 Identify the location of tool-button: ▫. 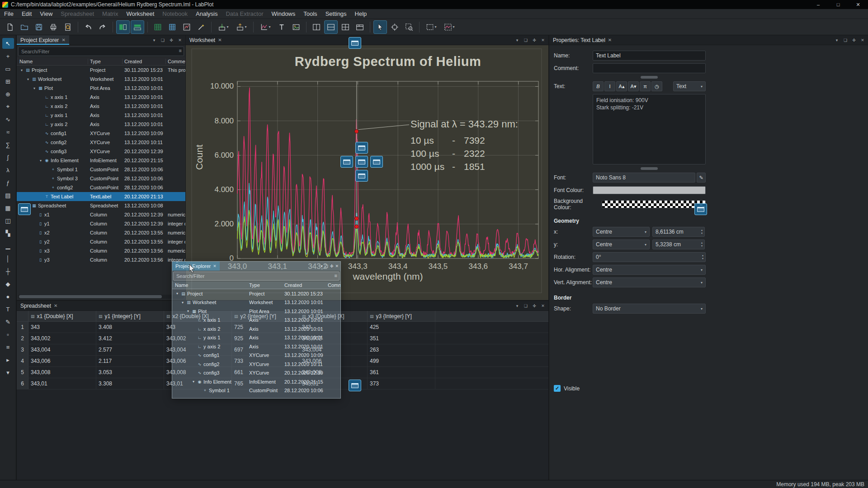
(8, 334).